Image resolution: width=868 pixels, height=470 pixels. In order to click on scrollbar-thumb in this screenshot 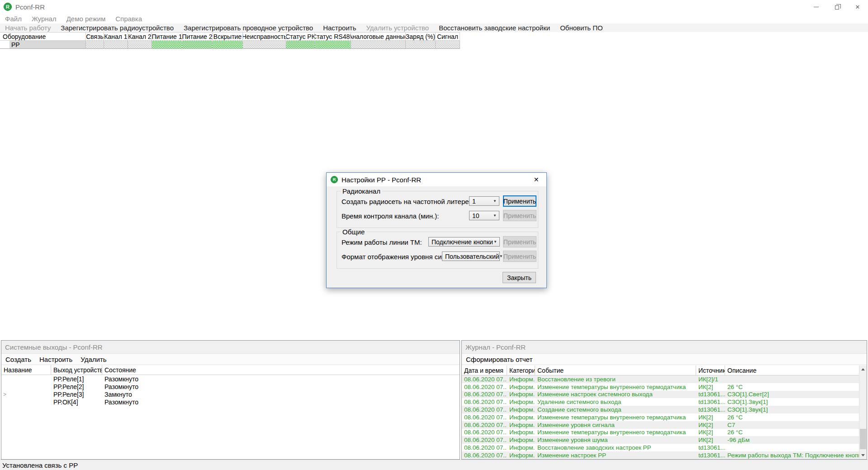, I will do `click(863, 439)`.